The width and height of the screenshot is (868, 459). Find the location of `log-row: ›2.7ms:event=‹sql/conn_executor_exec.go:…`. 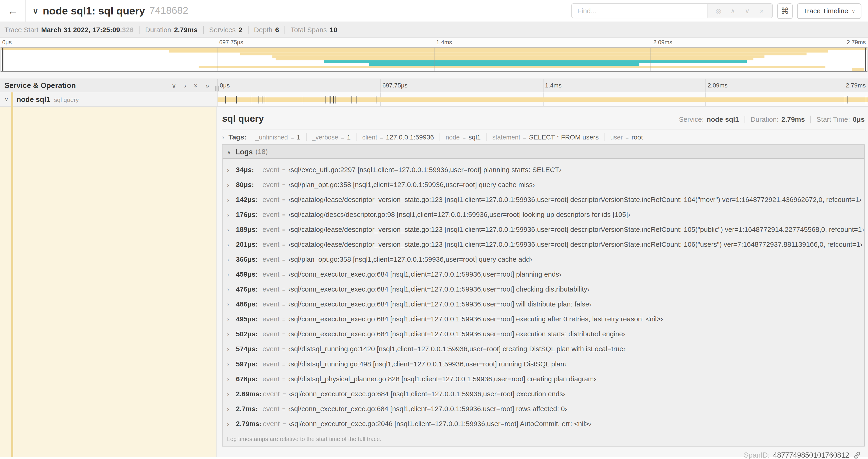

log-row: ›2.7ms:event=‹sql/conn_executor_exec.go:… is located at coordinates (543, 409).